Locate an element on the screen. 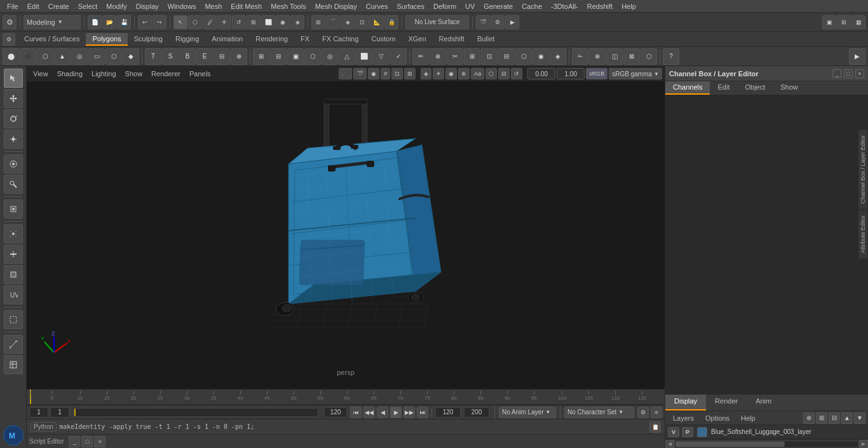 The width and height of the screenshot is (868, 448). connect-icon: ⊟ is located at coordinates (506, 57).